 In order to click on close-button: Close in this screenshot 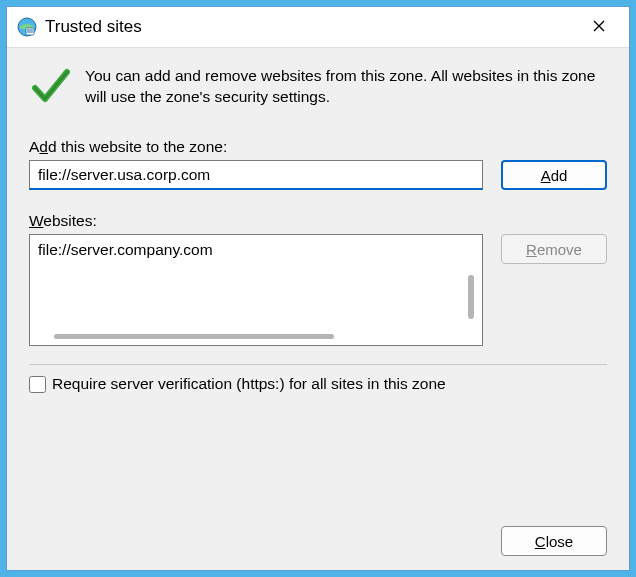, I will do `click(554, 541)`.